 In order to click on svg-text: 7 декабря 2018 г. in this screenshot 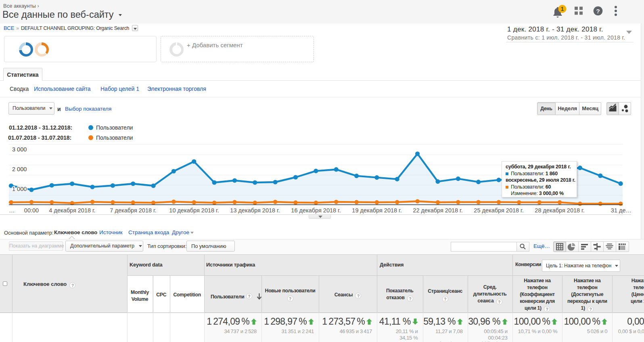, I will do `click(133, 210)`.